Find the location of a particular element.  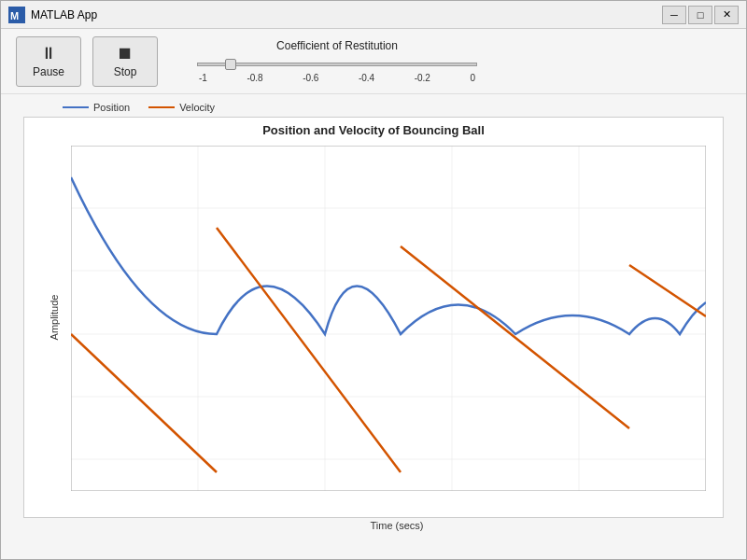

slider-ticks: -1 -0.8 -0.6 -0.4 -0.2 0 is located at coordinates (337, 78).